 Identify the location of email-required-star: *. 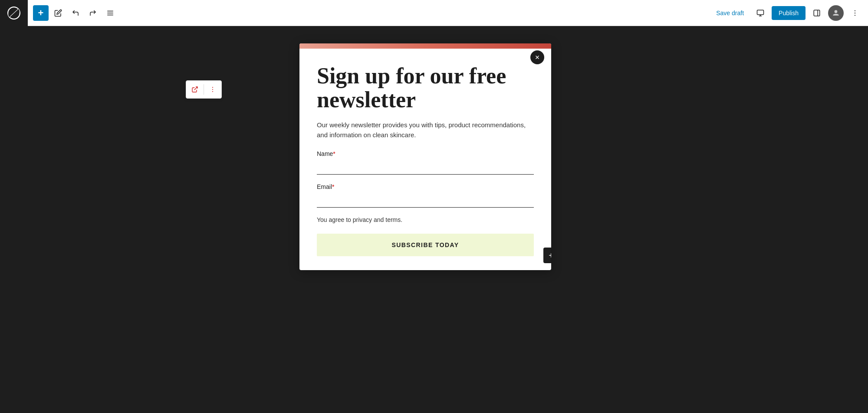
(333, 187).